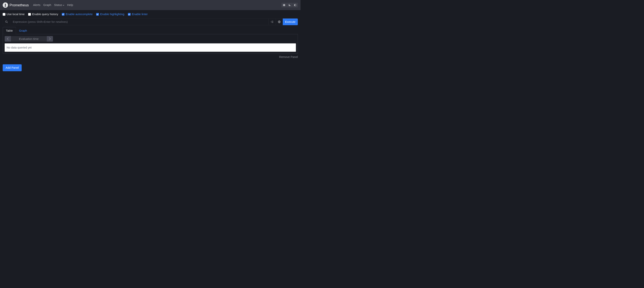  Describe the element at coordinates (16, 5) in the screenshot. I see `brand: Prometheus` at that location.